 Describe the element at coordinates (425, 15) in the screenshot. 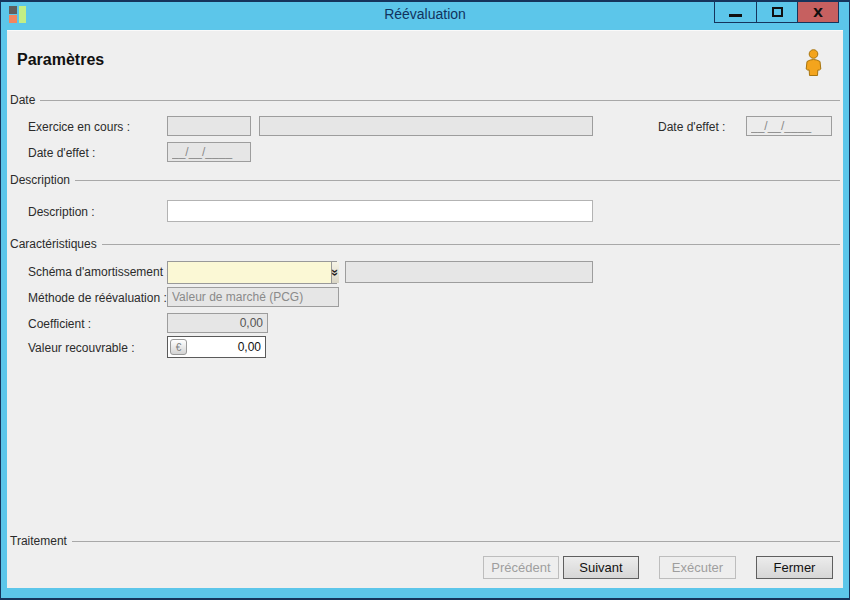

I see `titlebar: Réévaluation X` at that location.